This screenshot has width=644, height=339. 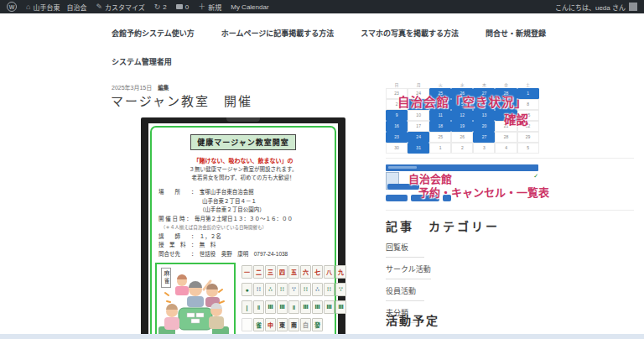 I want to click on reservation-button, so click(x=397, y=198).